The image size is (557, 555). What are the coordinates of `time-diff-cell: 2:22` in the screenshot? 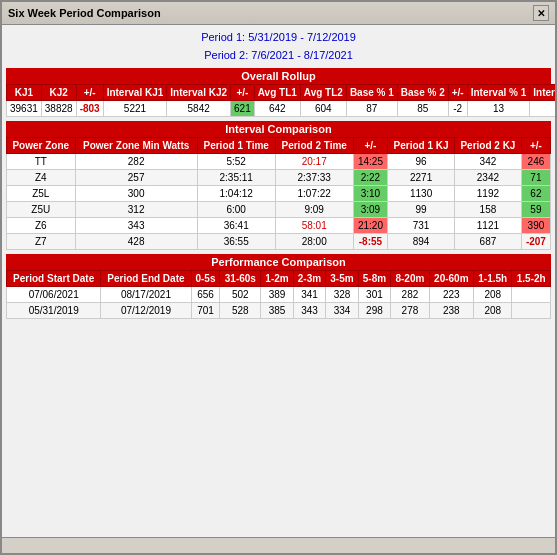 It's located at (370, 178).